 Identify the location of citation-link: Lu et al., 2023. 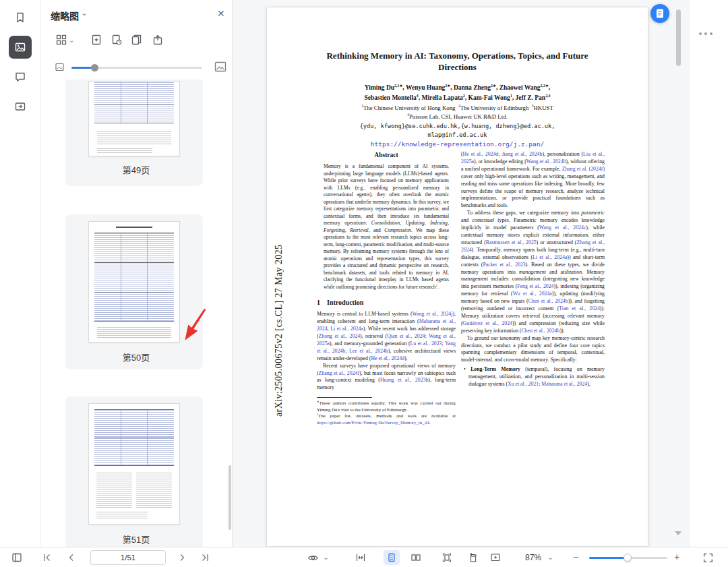
(426, 344).